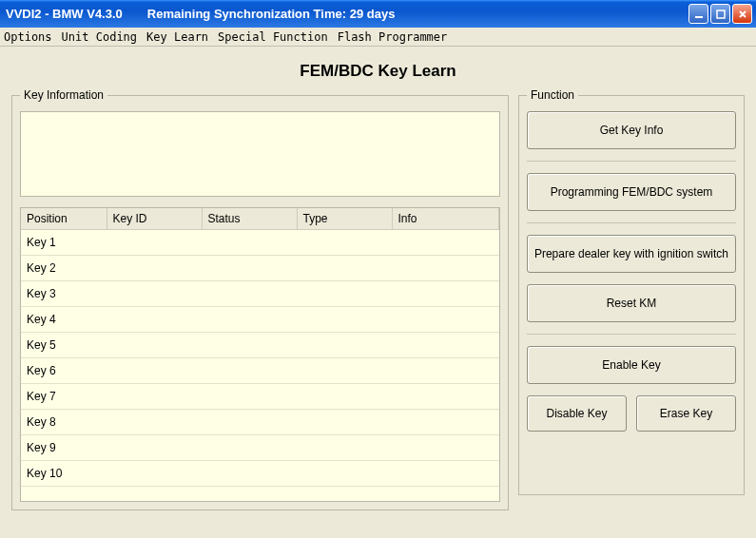 The image size is (756, 538). What do you see at coordinates (576, 413) in the screenshot?
I see `disable-key-button: Disable Key` at bounding box center [576, 413].